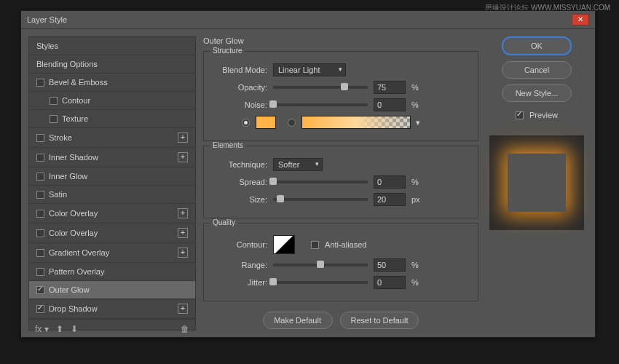 This screenshot has height=364, width=619. I want to click on noise-input: 0, so click(390, 105).